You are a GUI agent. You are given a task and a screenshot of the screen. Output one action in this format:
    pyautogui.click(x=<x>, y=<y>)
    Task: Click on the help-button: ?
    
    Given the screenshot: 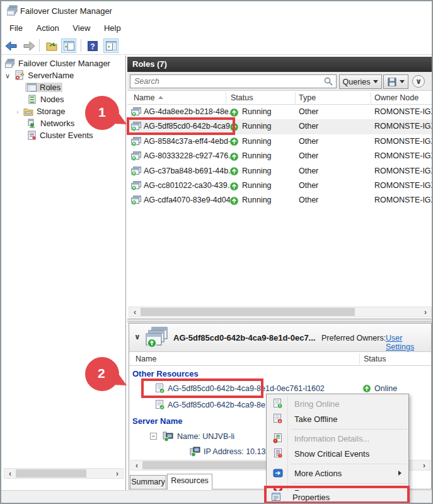 What is the action you would take?
    pyautogui.click(x=93, y=45)
    